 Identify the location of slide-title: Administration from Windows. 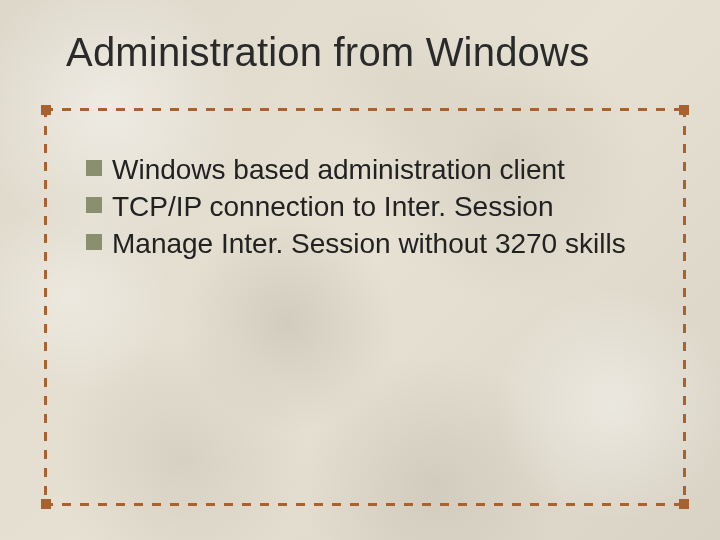
(328, 52).